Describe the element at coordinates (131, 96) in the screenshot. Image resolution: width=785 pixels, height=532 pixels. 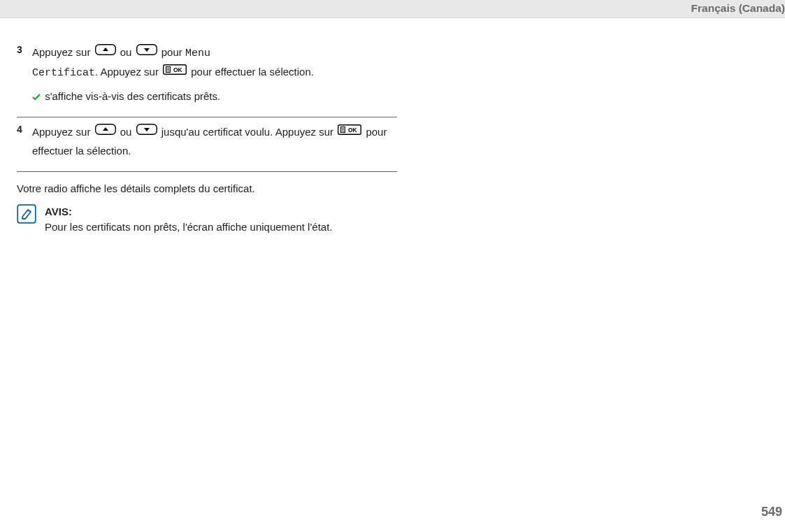
I see `step3-subtext: s'affiche vis-à-vis des certificats prêt…` at that location.